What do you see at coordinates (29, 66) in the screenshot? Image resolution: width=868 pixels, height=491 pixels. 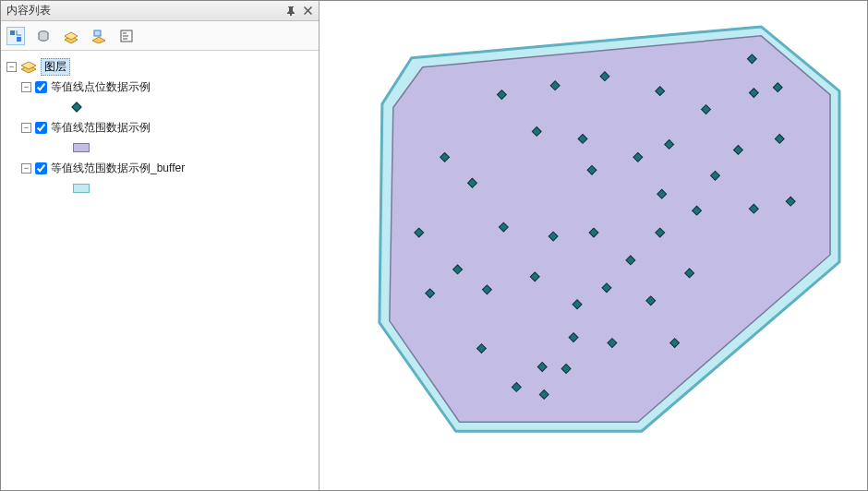 I see `layers-group-icon` at bounding box center [29, 66].